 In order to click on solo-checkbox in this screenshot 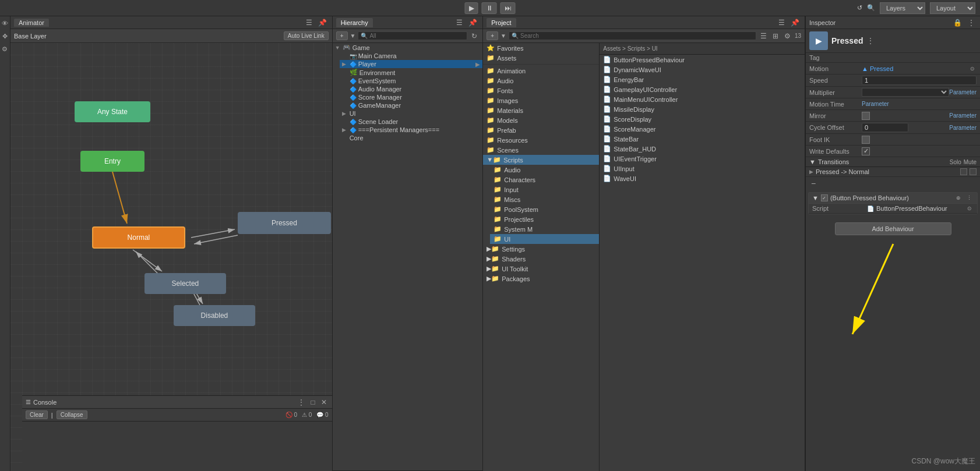, I will do `click(964, 172)`.